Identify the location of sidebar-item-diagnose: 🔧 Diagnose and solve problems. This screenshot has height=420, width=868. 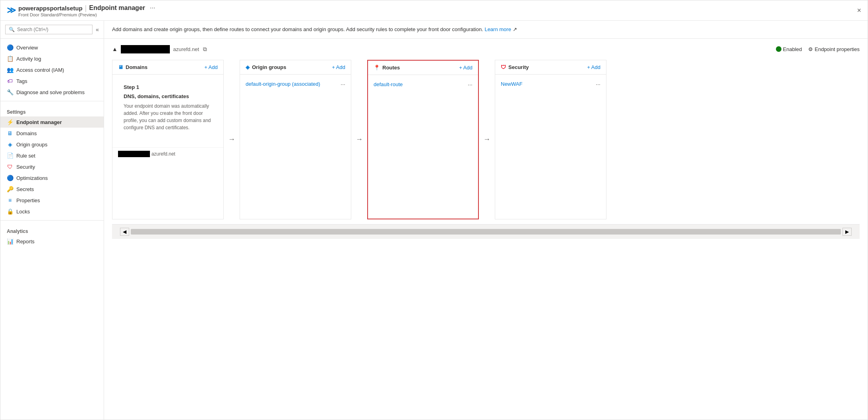
(52, 92).